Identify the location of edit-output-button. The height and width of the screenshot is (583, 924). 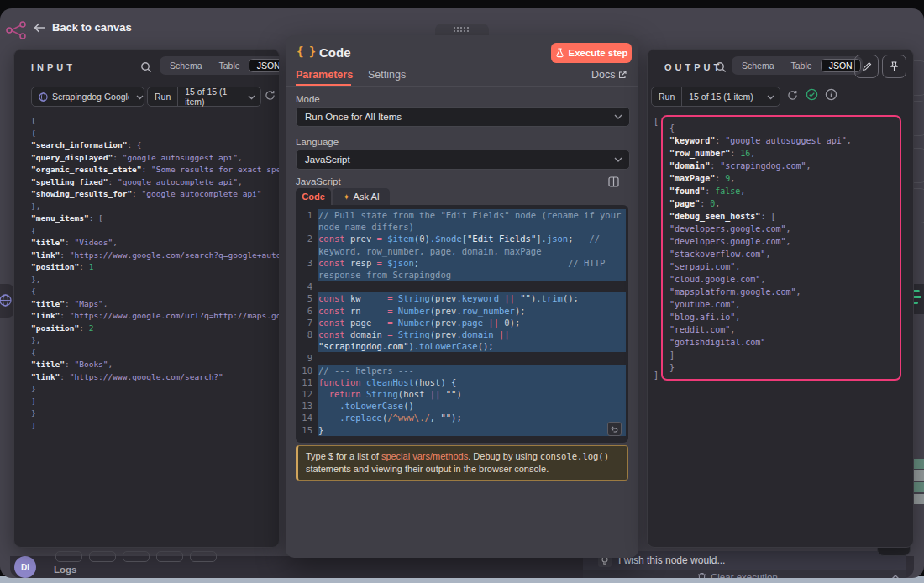
(867, 66).